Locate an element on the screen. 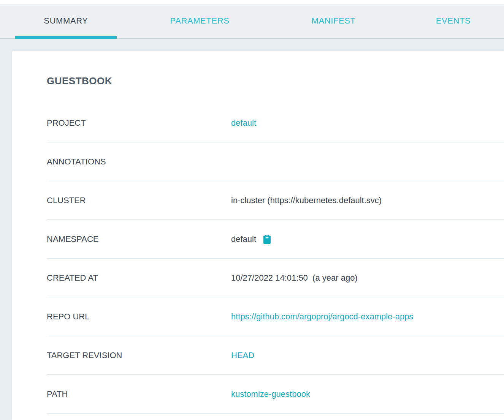 The height and width of the screenshot is (420, 504). row-label: REPO URL is located at coordinates (139, 317).